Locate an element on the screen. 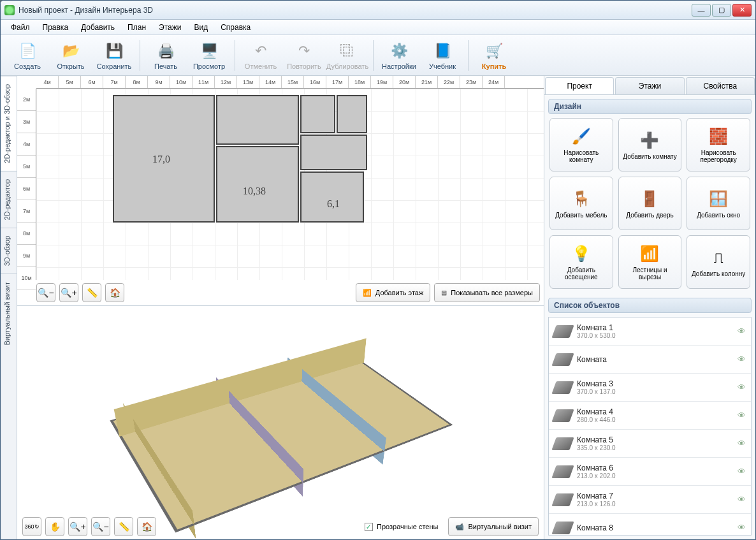 Image resolution: width=756 pixels, height=540 pixels. preview-icon: 🖥️ is located at coordinates (209, 51).